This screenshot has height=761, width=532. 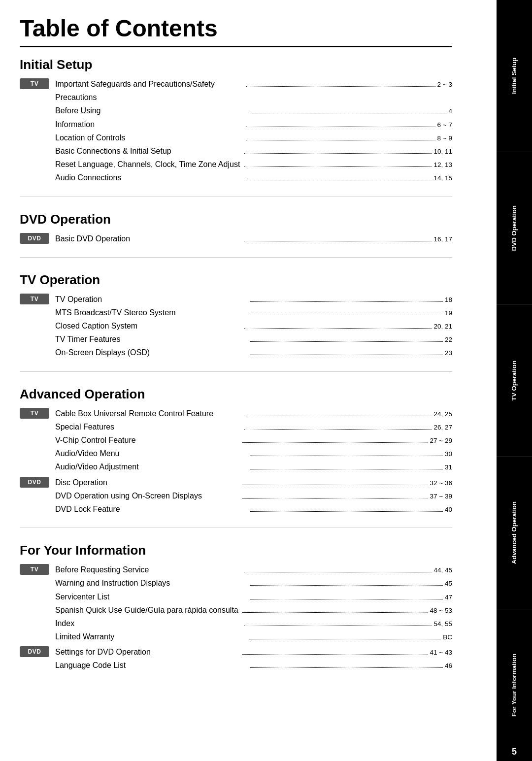 What do you see at coordinates (149, 165) in the screenshot?
I see `entry-text: Reset Language, Channels, Clock, Time Zo…` at bounding box center [149, 165].